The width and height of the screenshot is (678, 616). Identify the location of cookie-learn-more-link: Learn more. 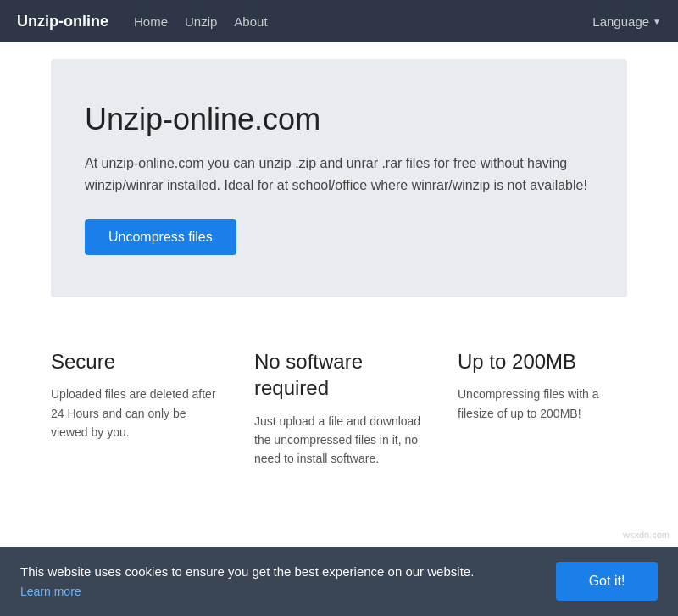
(51, 591).